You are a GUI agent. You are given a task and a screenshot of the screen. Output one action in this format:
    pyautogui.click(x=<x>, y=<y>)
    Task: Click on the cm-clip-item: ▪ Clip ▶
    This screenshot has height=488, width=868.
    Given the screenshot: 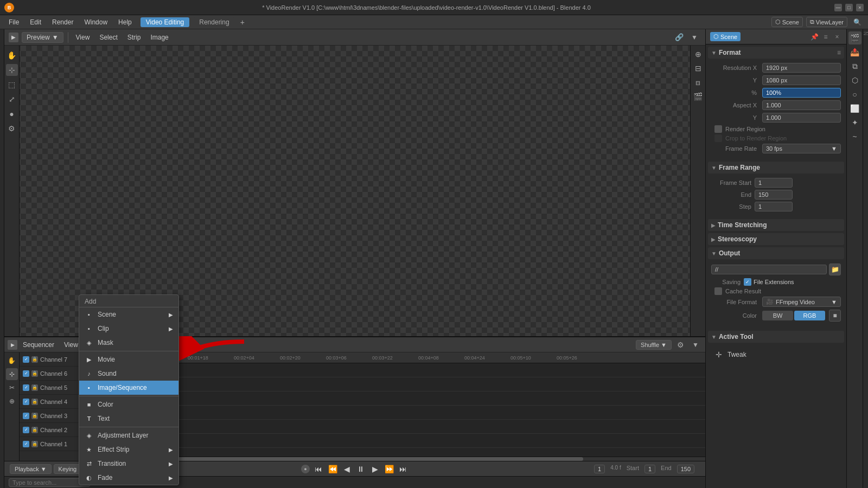 What is the action you would take?
    pyautogui.click(x=129, y=329)
    